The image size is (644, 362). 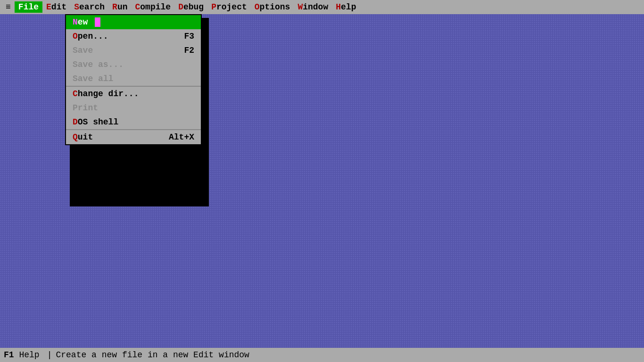 I want to click on menu-icon: ≡, so click(x=8, y=7).